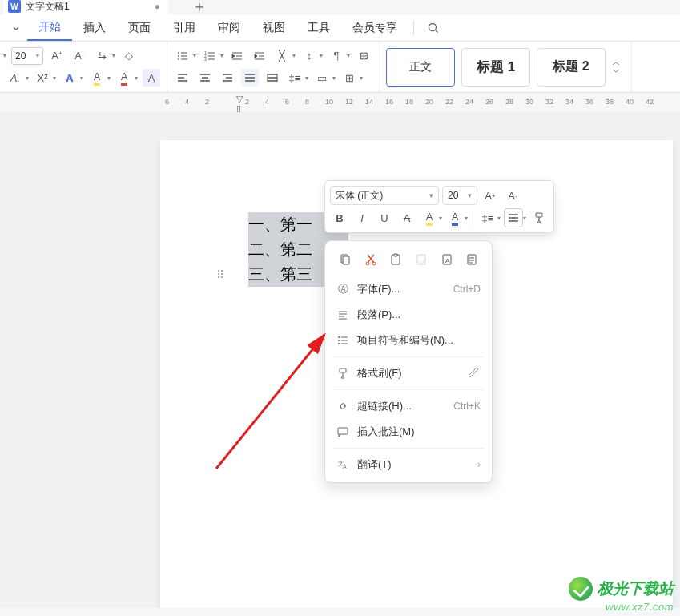  I want to click on gallery-more-button, so click(618, 67).